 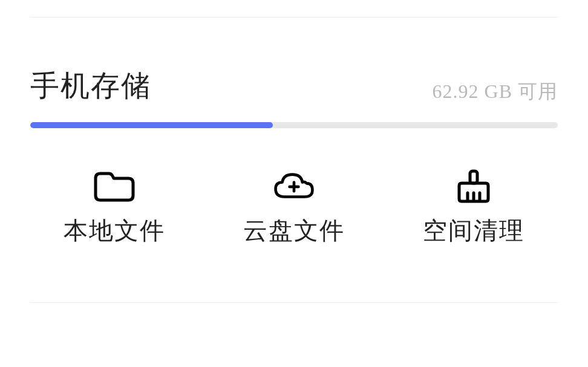 I want to click on cloud-files-button: 云盘文件, so click(x=294, y=208).